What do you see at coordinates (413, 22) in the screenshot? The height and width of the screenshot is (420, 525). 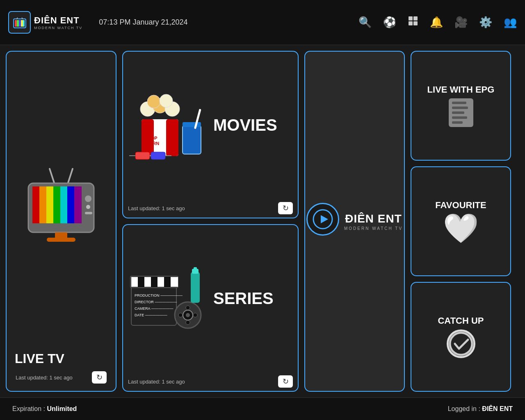 I see `grid-icon` at bounding box center [413, 22].